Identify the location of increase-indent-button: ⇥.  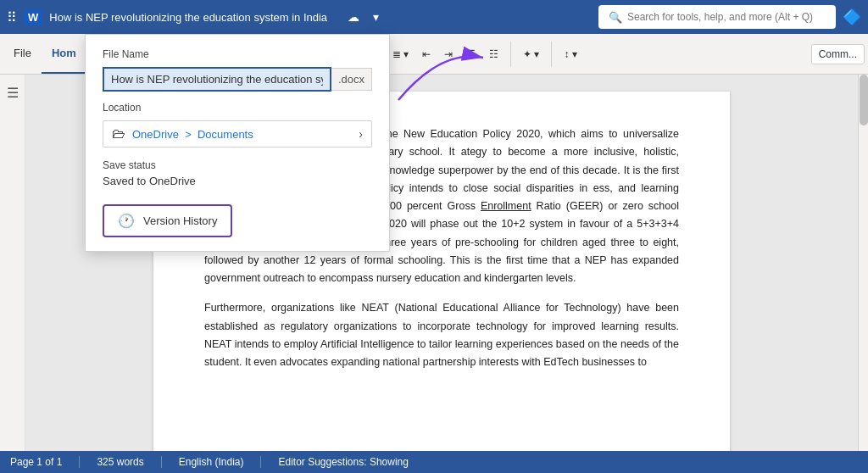
(448, 54).